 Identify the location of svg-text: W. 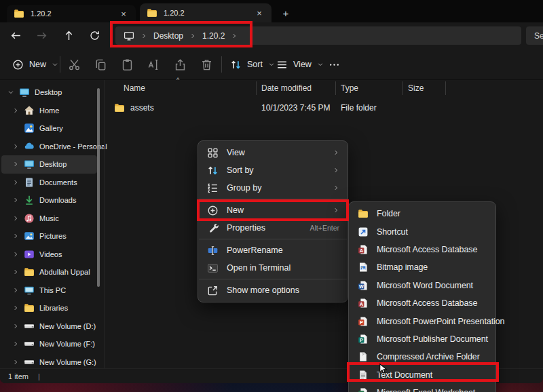
(361, 286).